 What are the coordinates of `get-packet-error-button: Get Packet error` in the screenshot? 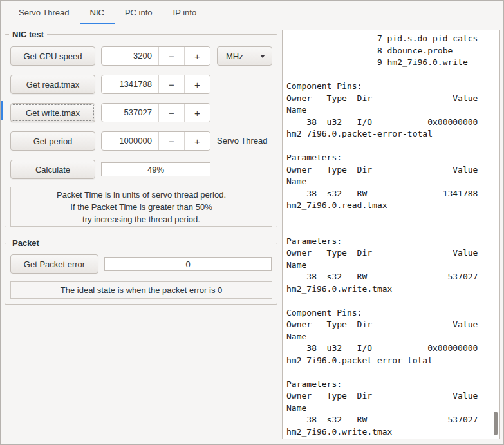 It's located at (54, 264).